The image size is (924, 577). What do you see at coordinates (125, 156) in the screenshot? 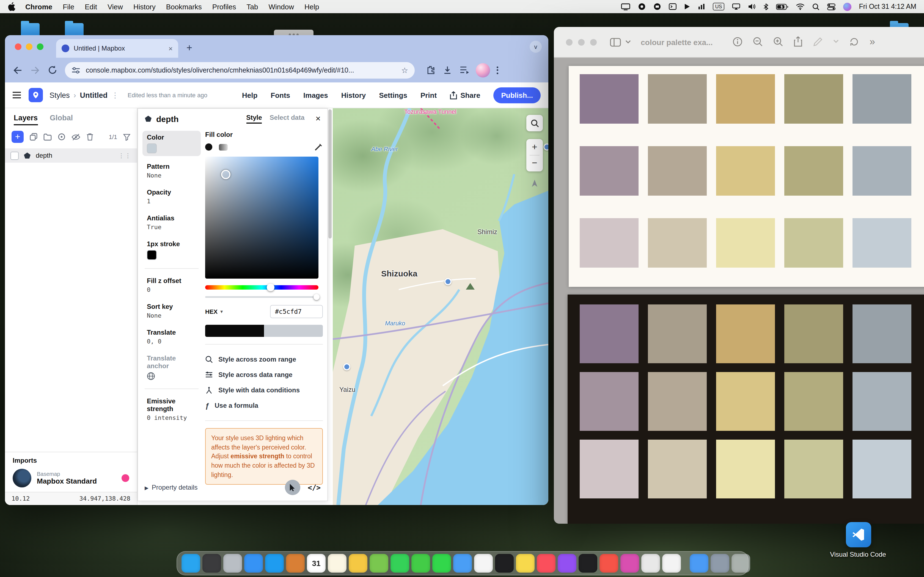
I see `drag-handle-icon: ⋮⋮` at bounding box center [125, 156].